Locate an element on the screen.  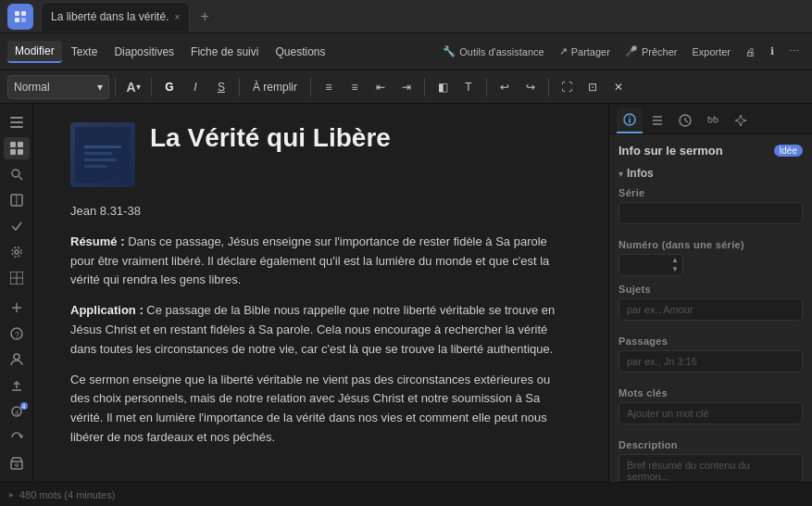
diapositives-menu: Diapositives is located at coordinates (144, 52).